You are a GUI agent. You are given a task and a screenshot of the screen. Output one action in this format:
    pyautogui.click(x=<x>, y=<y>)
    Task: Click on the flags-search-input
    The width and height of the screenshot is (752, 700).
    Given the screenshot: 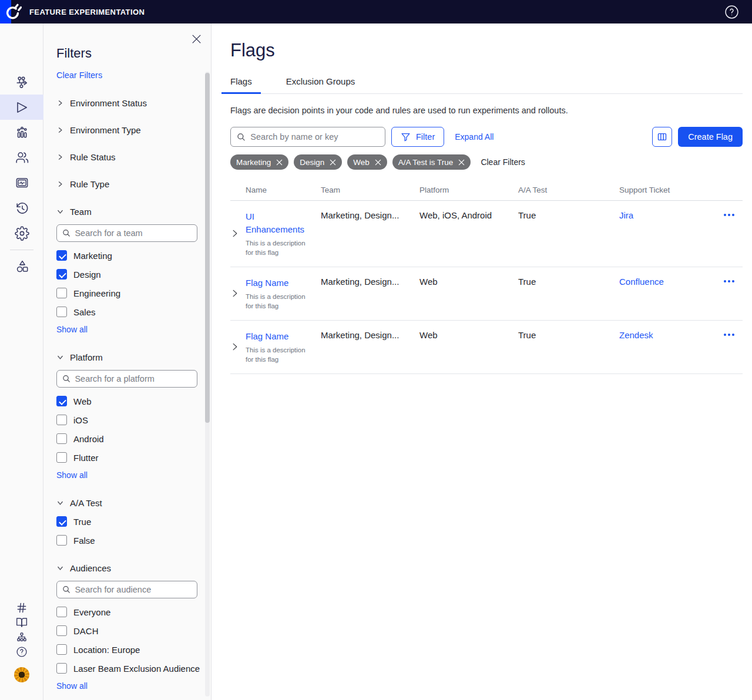 What is the action you would take?
    pyautogui.click(x=315, y=137)
    